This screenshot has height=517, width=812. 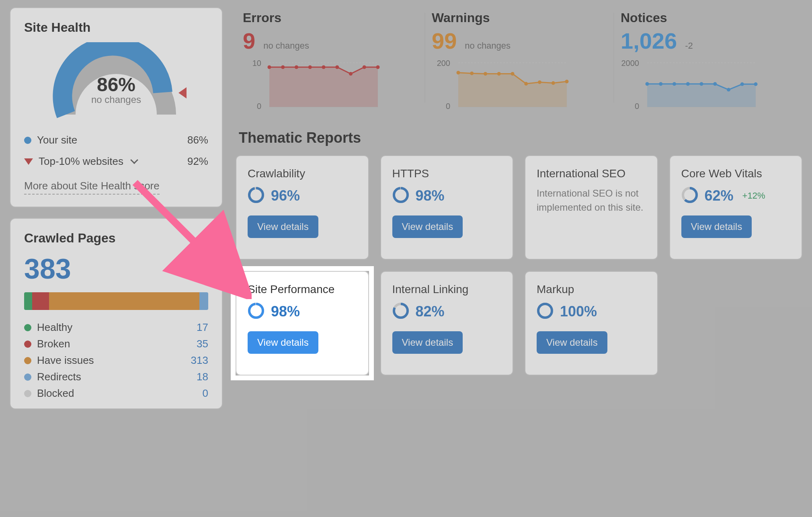 What do you see at coordinates (591, 289) in the screenshot?
I see `thematic-card-title: Markup` at bounding box center [591, 289].